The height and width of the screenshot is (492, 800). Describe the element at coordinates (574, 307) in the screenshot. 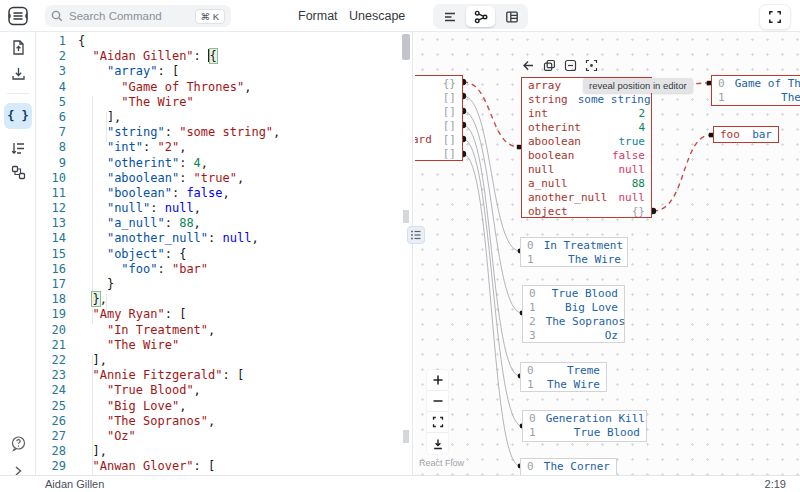

I see `node-row: 1Big Love` at that location.